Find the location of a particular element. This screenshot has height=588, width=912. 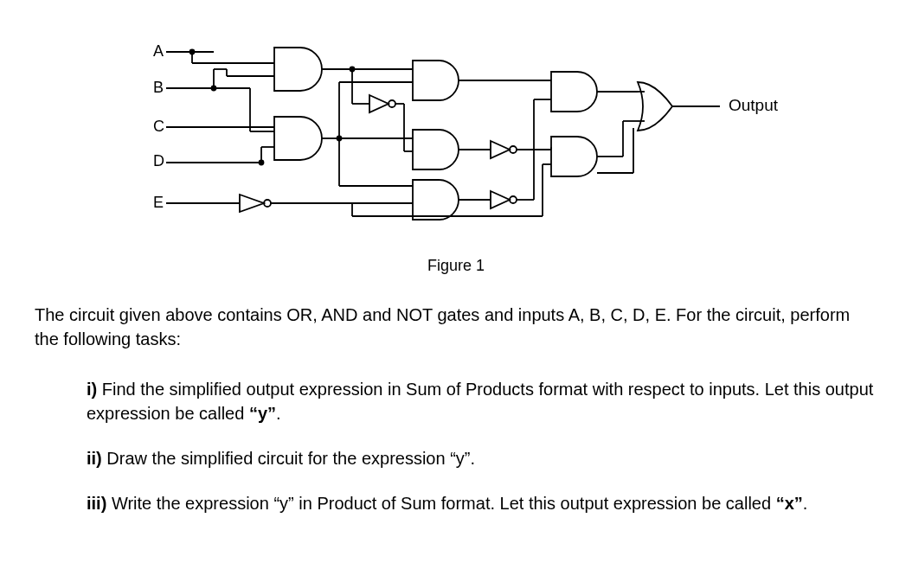

intro-text: The circuit given above contains OR, AND… is located at coordinates (456, 327).